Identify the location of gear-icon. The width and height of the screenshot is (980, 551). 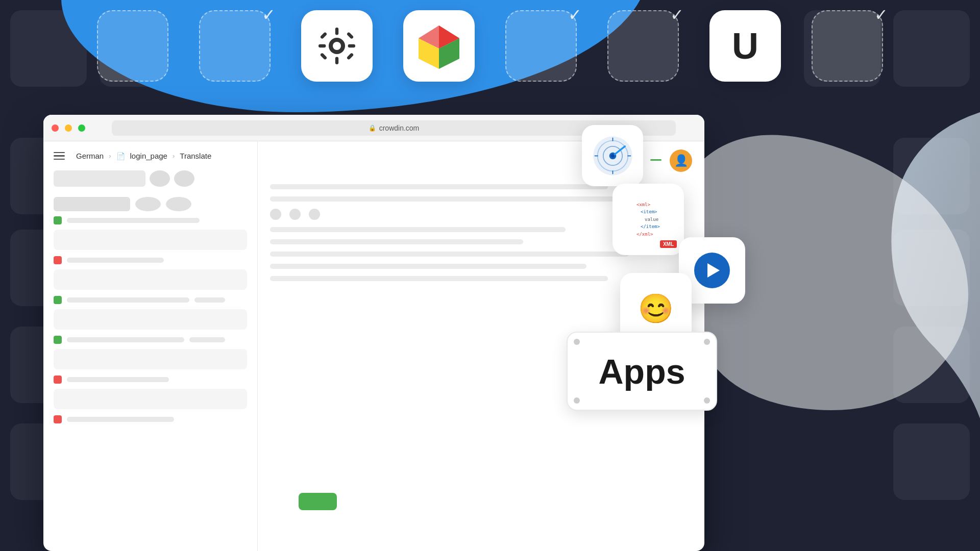
(337, 46).